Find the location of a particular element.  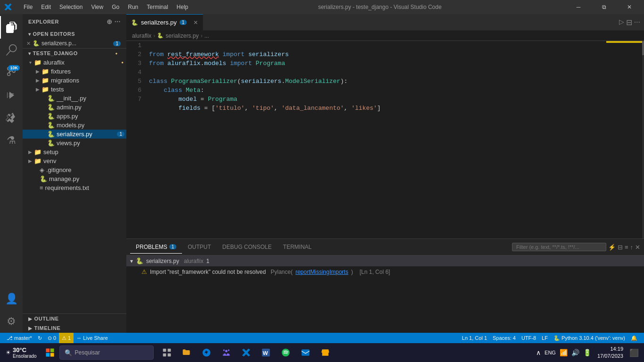

taskbar-app-spotify is located at coordinates (286, 353).